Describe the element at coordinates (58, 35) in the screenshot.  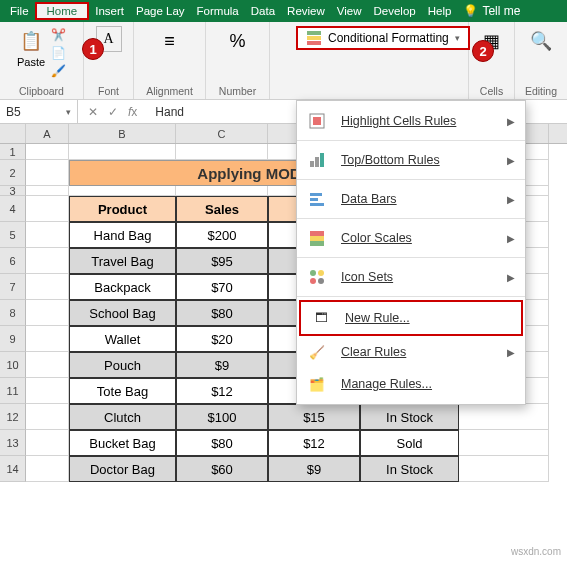
I see `cut-icon: ✂️` at that location.